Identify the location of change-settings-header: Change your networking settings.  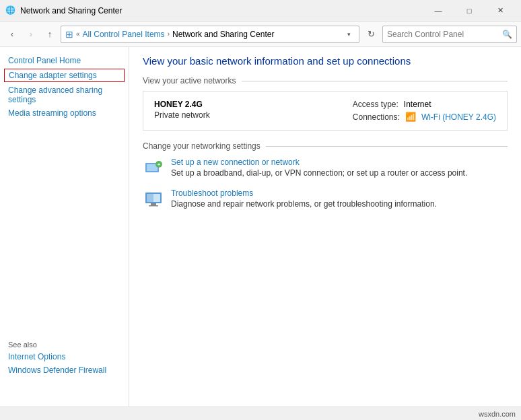
(325, 146).